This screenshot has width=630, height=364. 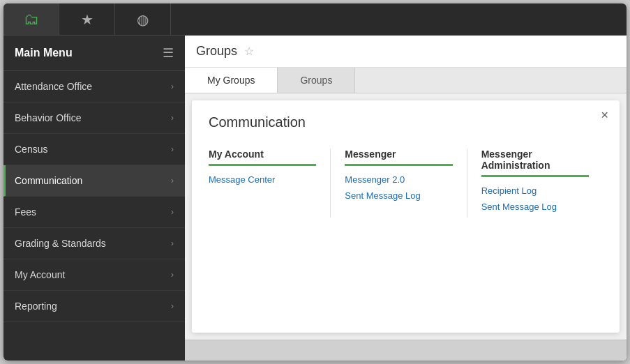 What do you see at coordinates (232, 80) in the screenshot?
I see `tab-my-groups: My Groups` at bounding box center [232, 80].